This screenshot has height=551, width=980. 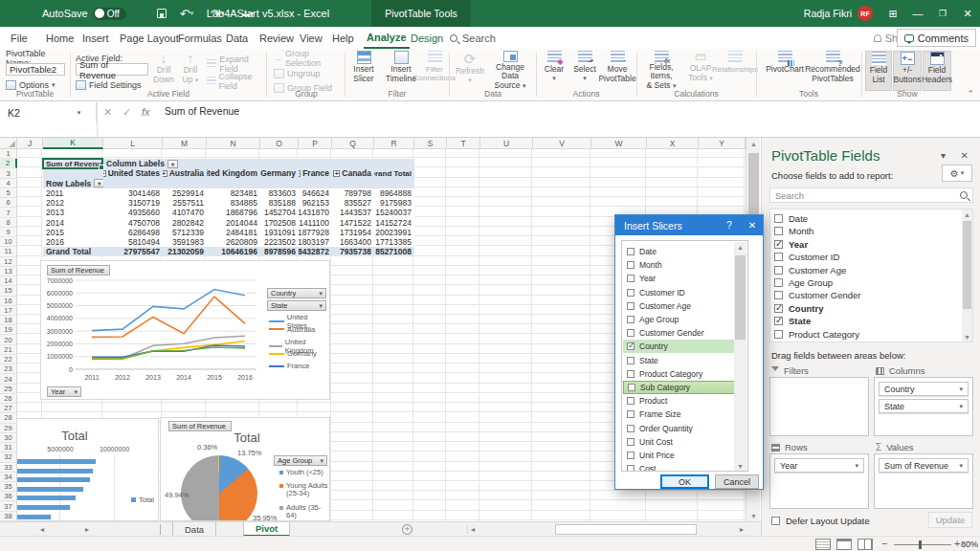 What do you see at coordinates (237, 38) in the screenshot?
I see `tab-data: Data` at bounding box center [237, 38].